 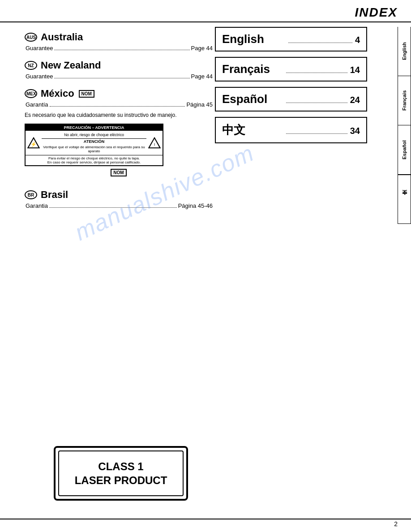 I want to click on nom-center: NOM, so click(x=119, y=173).